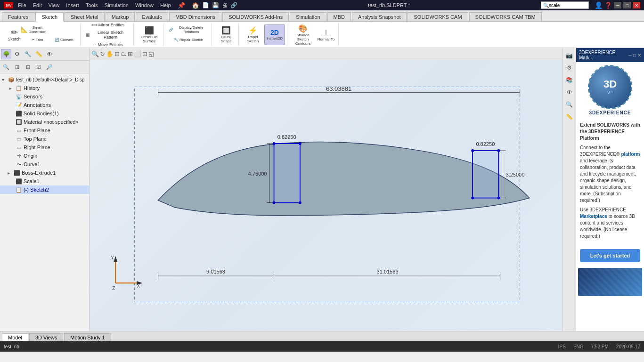 The width and height of the screenshot is (644, 362). What do you see at coordinates (44, 147) in the screenshot?
I see `tree-item-right-plane: ▸ ▭ Right Plane` at bounding box center [44, 147].